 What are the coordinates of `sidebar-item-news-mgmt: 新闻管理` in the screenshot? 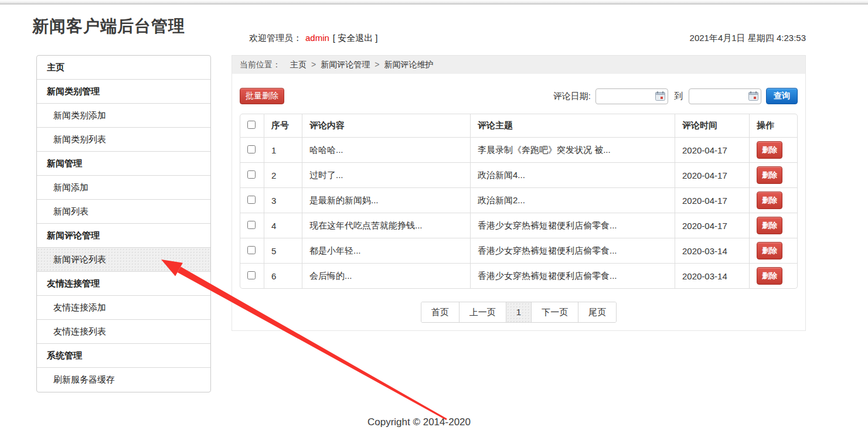 It's located at (124, 164).